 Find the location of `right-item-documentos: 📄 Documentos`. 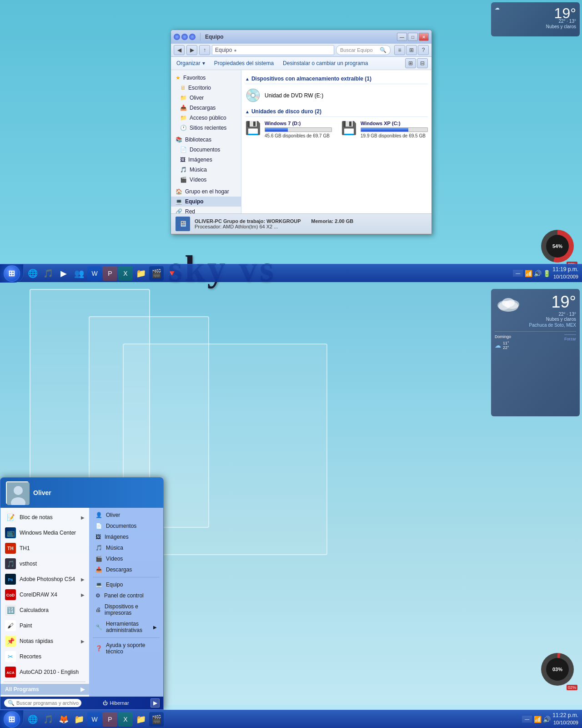

right-item-documentos: 📄 Documentos is located at coordinates (126, 526).